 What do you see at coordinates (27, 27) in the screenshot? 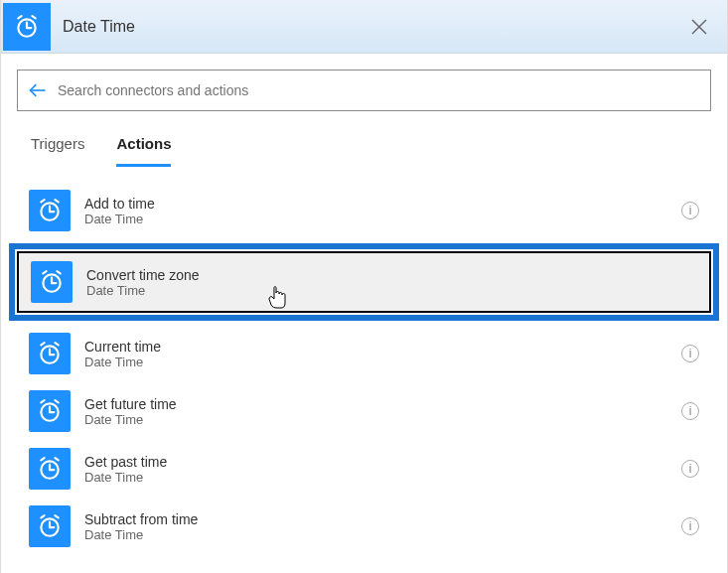
I see `connector-icon` at bounding box center [27, 27].